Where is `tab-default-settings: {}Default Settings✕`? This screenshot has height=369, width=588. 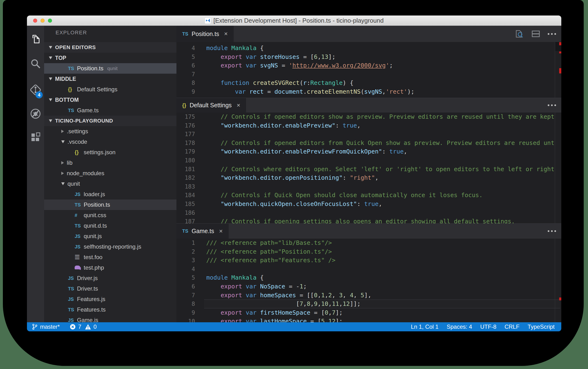 tab-default-settings: {}Default Settings✕ is located at coordinates (211, 105).